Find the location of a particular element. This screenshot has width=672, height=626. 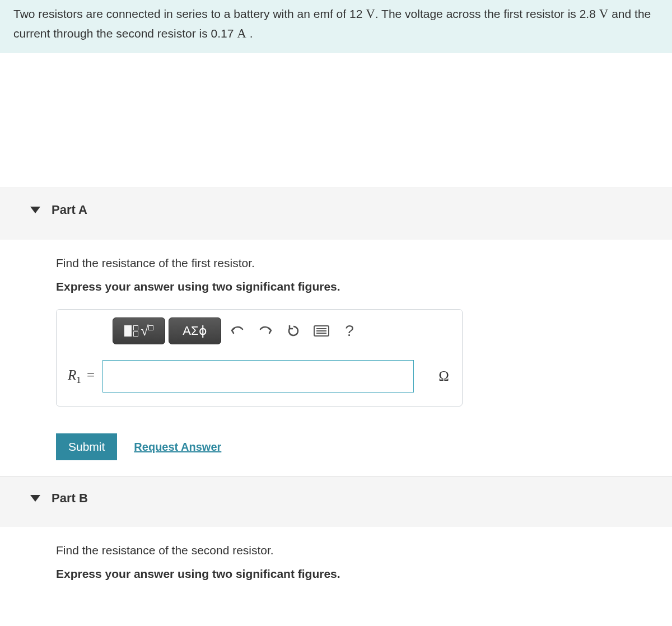

part-b-header: Part B is located at coordinates (336, 502).